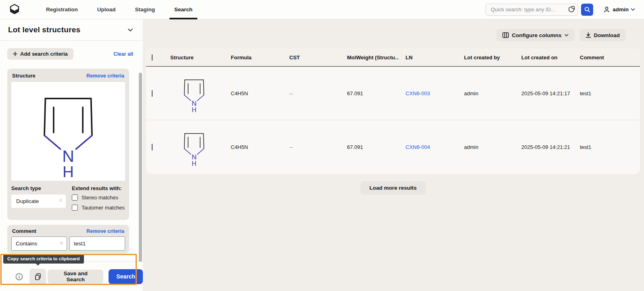  What do you see at coordinates (75, 207) in the screenshot?
I see `tautomer-matches-checkbox` at bounding box center [75, 207].